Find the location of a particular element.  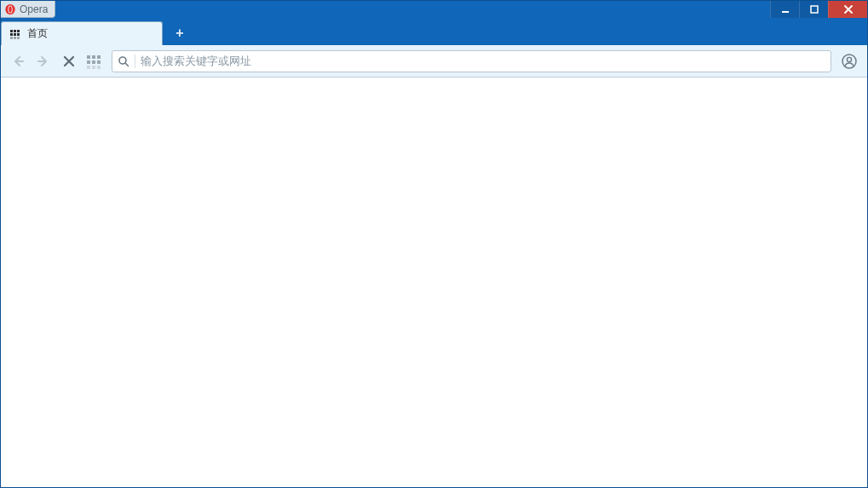

back-button is located at coordinates (18, 61).